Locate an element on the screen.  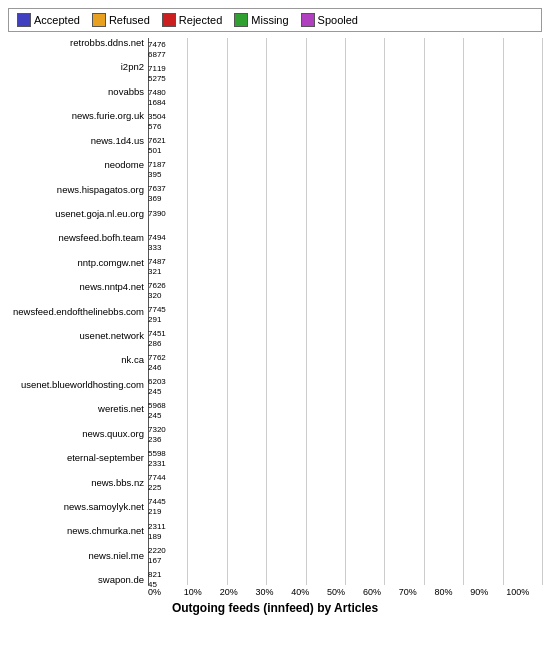
y-label: news.furie.org.uk is located at coordinates (76, 116).